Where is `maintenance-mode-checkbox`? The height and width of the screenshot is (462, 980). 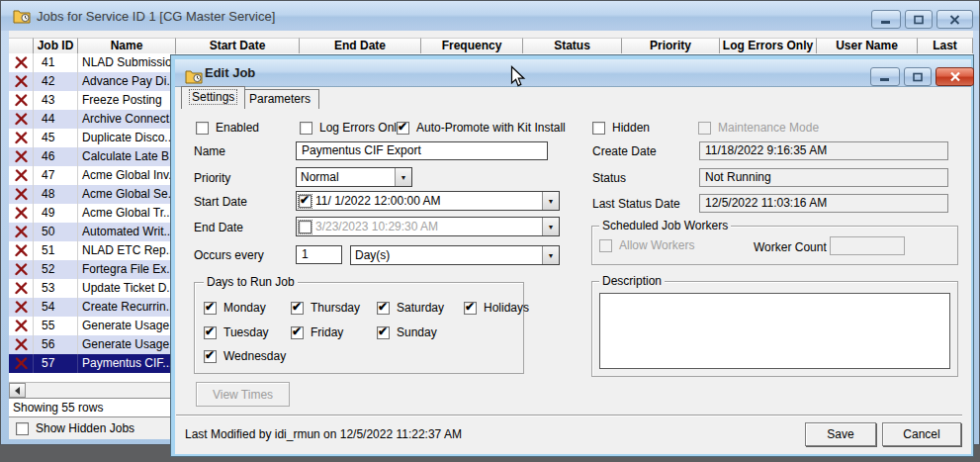 maintenance-mode-checkbox is located at coordinates (704, 129).